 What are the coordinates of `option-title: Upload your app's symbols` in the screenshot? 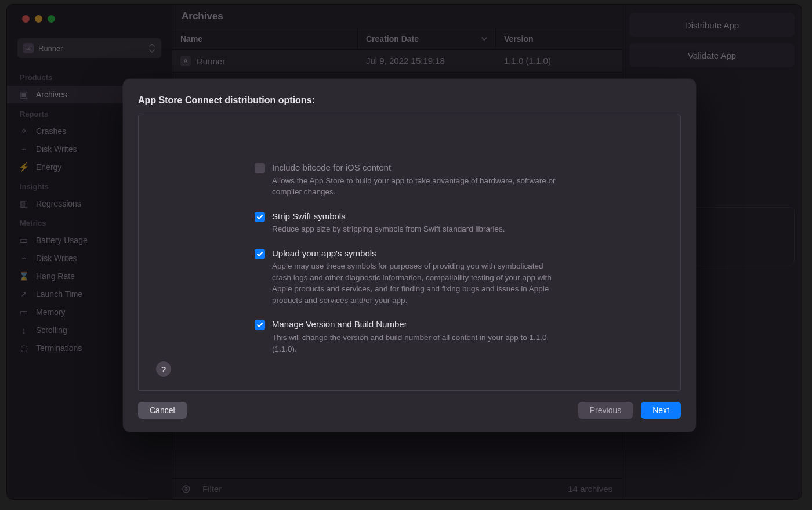 It's located at (418, 254).